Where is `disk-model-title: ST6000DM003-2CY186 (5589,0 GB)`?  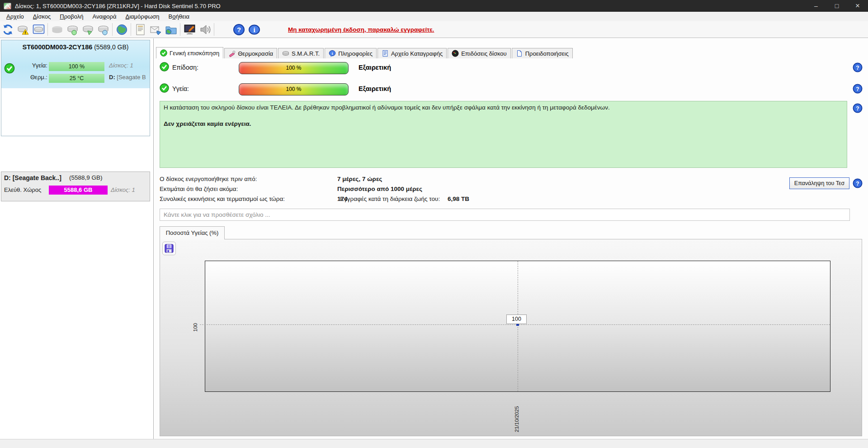 disk-model-title: ST6000DM003-2CY186 (5589,0 GB) is located at coordinates (75, 47).